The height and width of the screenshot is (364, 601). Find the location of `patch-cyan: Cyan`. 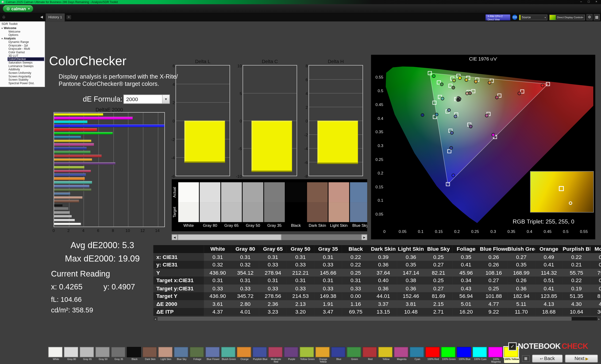

patch-cyan: Cyan is located at coordinates (418, 355).